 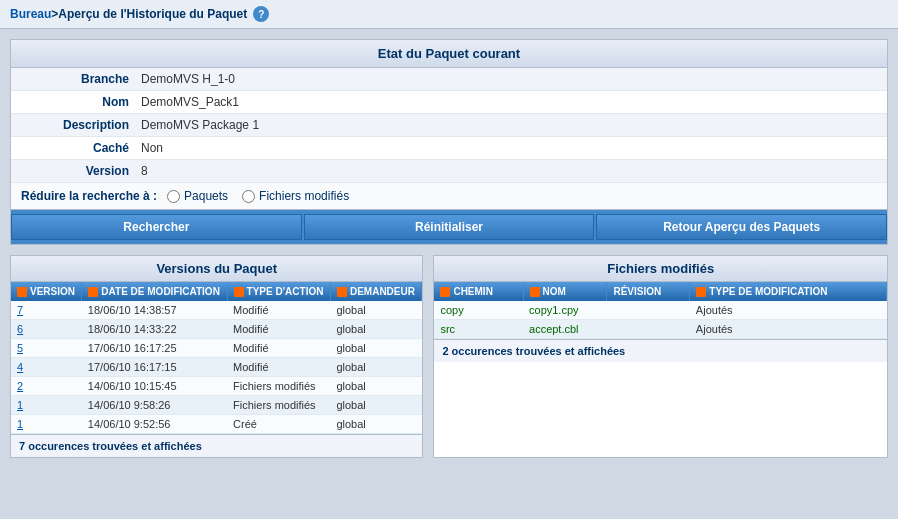 What do you see at coordinates (216, 406) in the screenshot?
I see `table-row: 1 14/06/10 9:58:26 Fichiers modifiés glo…` at bounding box center [216, 406].